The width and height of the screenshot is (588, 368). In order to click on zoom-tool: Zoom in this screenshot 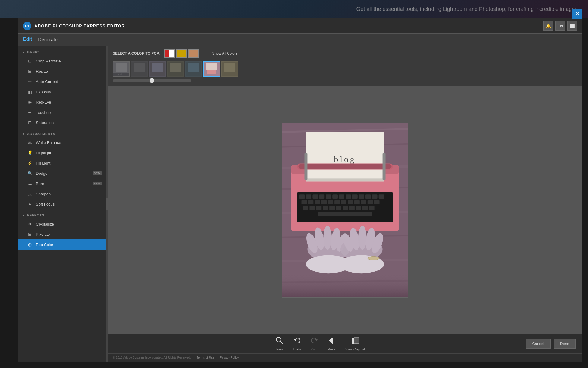, I will do `click(279, 344)`.